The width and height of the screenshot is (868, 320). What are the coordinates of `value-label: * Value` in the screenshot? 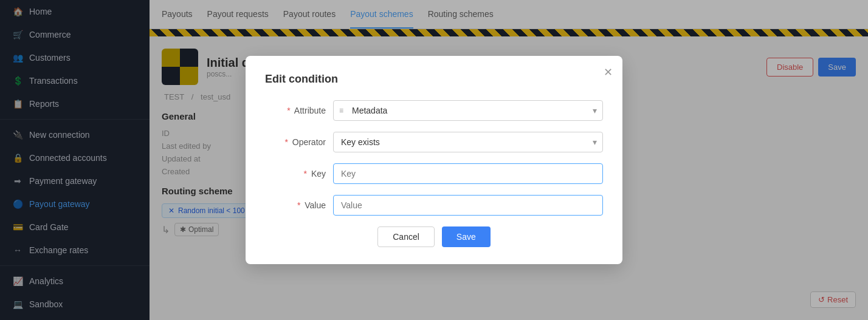 It's located at (295, 205).